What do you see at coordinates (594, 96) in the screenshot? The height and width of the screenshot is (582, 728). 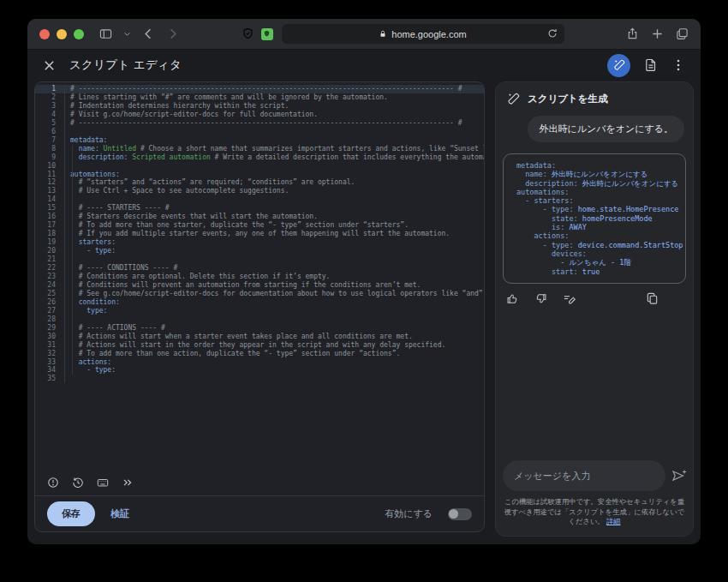 I see `assistant-header: スクリプトを生成` at bounding box center [594, 96].